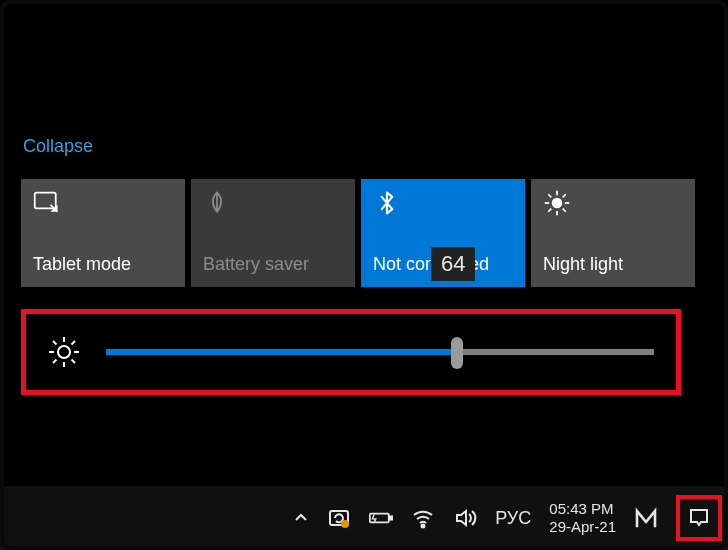 The height and width of the screenshot is (550, 728). What do you see at coordinates (582, 509) in the screenshot?
I see `clock-time: 05:43 PM` at bounding box center [582, 509].